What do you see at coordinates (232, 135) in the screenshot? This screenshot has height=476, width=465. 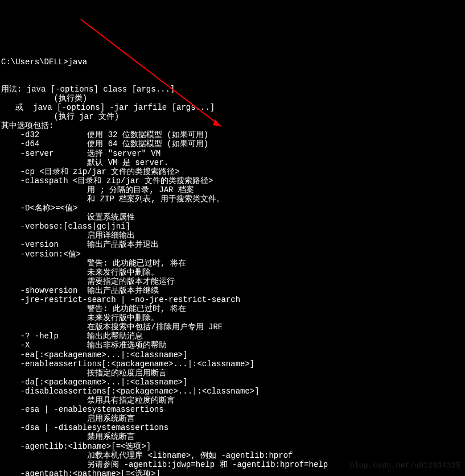 I see `output-line: -d32 使用 32 位数据模型 (如果可用)` at bounding box center [232, 135].